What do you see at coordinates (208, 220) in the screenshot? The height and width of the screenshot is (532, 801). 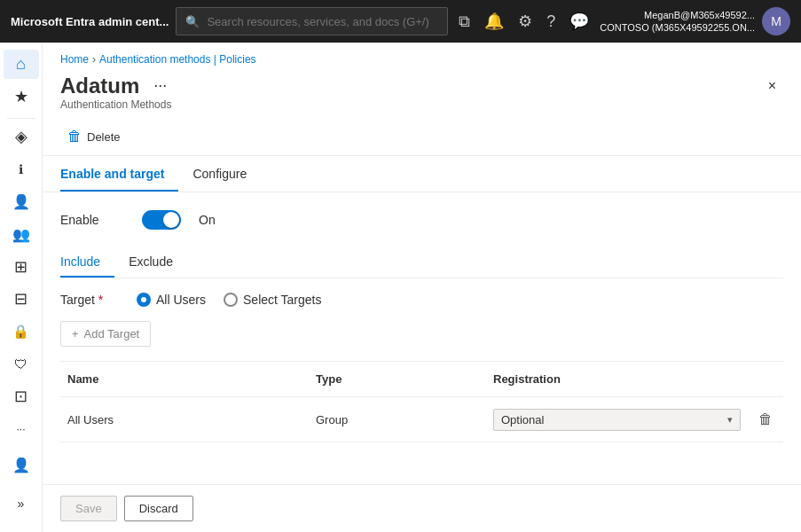 I see `toggle-state-label: On` at bounding box center [208, 220].